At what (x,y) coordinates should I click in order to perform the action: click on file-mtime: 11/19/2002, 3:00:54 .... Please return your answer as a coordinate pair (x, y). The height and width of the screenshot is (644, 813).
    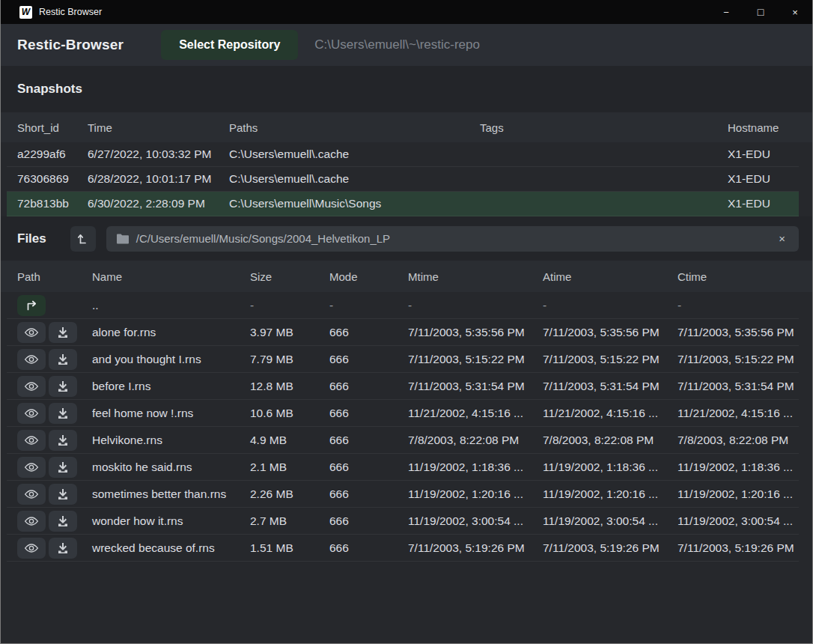
    Looking at the image, I should click on (465, 521).